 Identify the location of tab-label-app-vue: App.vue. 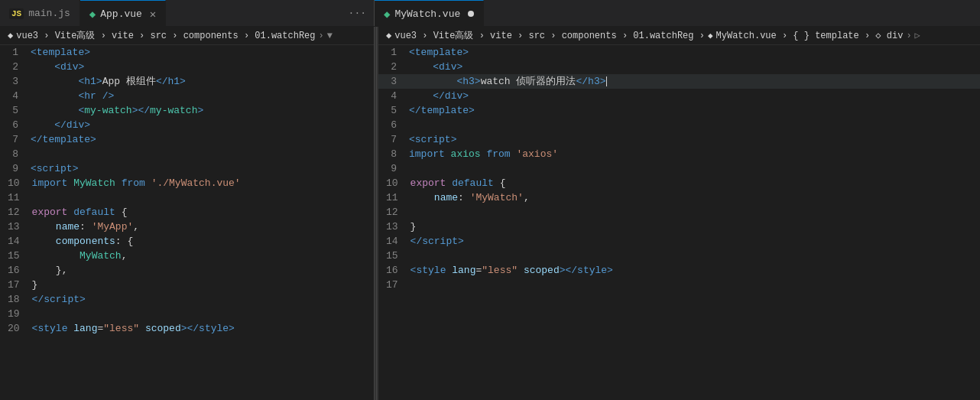
(121, 14).